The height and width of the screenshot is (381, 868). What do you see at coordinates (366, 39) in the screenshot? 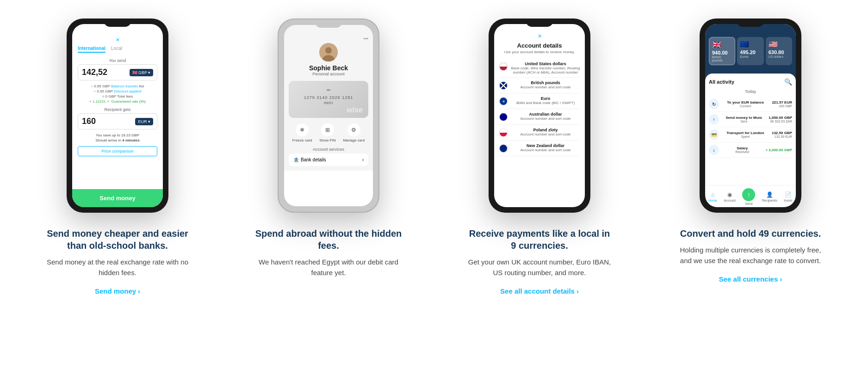
I see `screen2-menu-icon: •••` at bounding box center [366, 39].